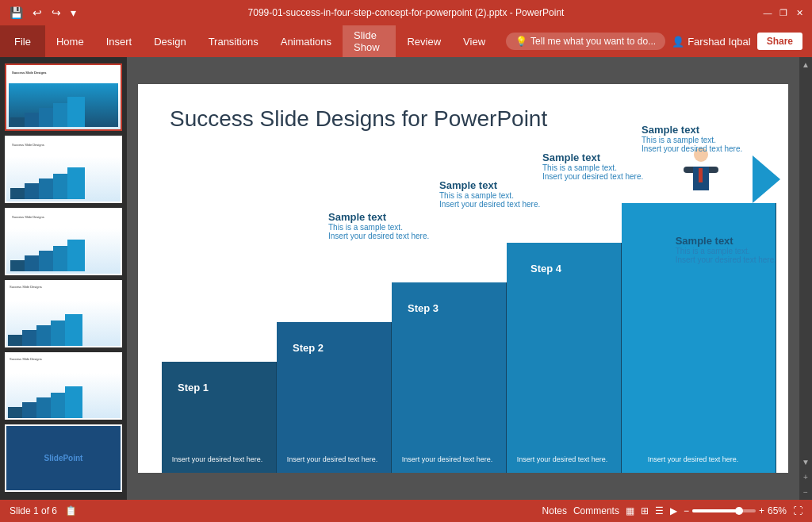 The height and width of the screenshot is (522, 812). What do you see at coordinates (711, 41) in the screenshot?
I see `user-info: 👤 Farshad Iqbal` at bounding box center [711, 41].